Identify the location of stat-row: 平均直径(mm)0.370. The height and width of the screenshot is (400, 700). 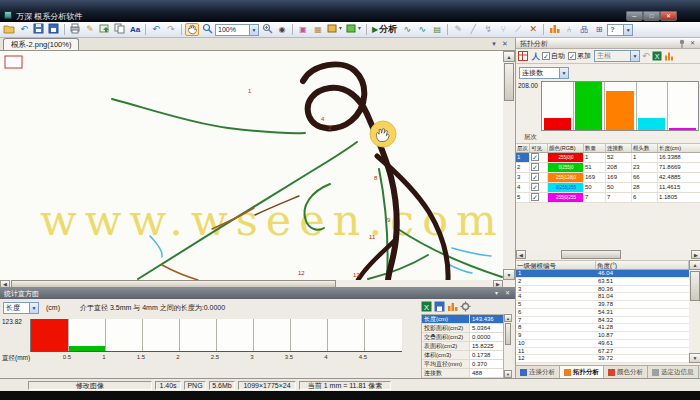
(462, 364).